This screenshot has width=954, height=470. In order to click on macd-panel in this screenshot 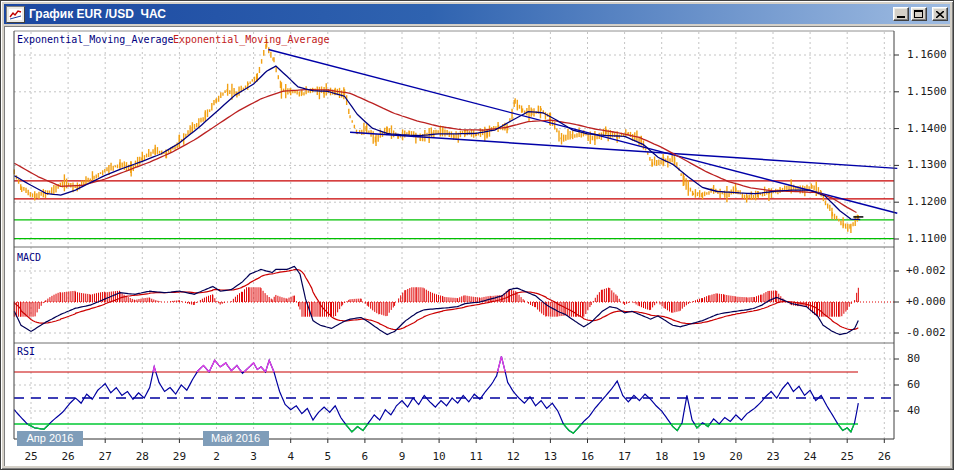, I will do `click(454, 300)`.